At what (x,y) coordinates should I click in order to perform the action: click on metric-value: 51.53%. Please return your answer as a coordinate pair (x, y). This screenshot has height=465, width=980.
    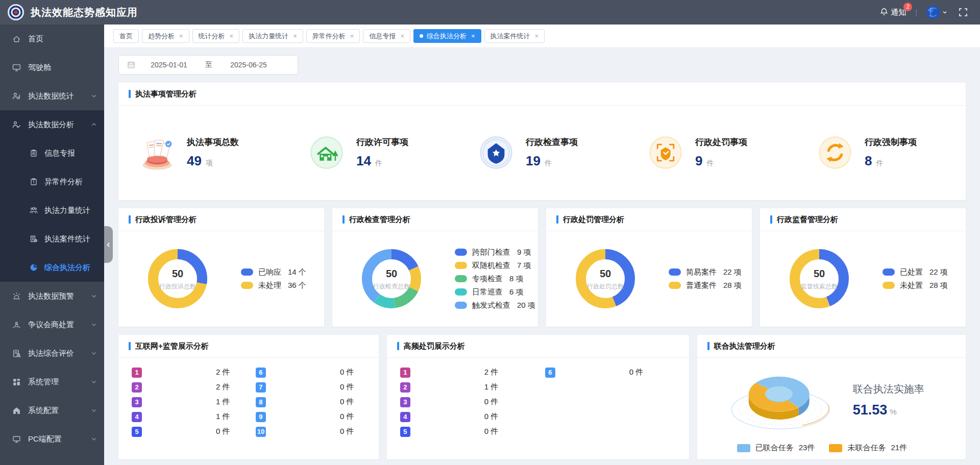
    Looking at the image, I should click on (889, 410).